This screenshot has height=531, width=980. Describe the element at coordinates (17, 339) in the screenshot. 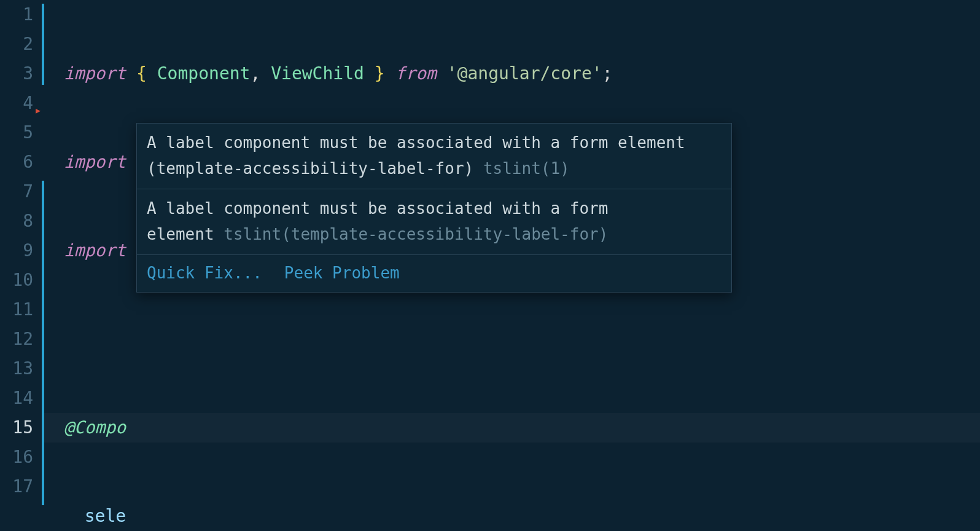

I see `line-number: 12` at that location.